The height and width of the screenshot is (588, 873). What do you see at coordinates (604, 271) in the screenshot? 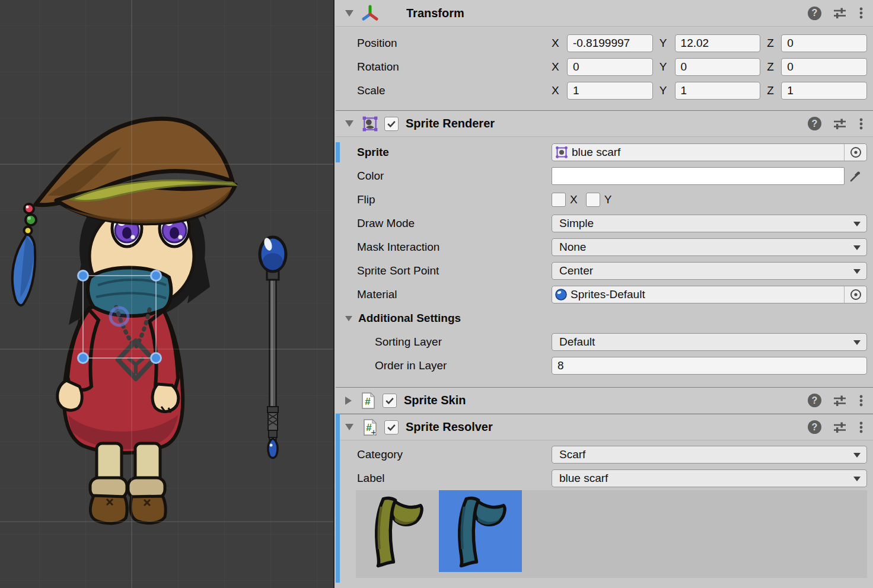
I see `sprite-sort-point-row: Sprite Sort Point Center` at bounding box center [604, 271].